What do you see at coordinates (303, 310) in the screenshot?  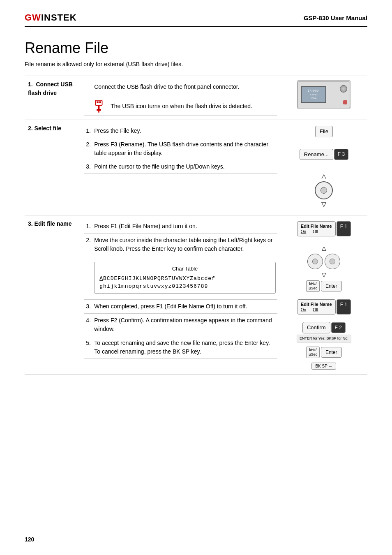 I see `fn-on2: On` at bounding box center [303, 310].